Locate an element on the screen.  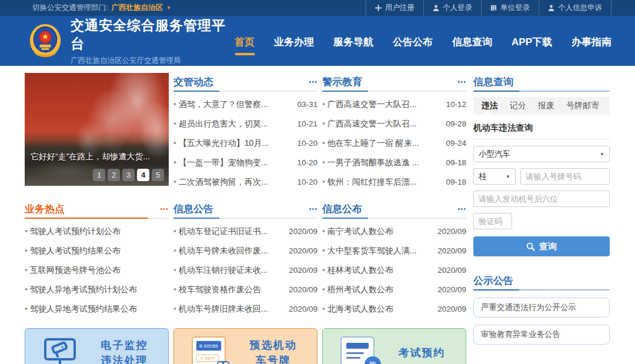
news-carousel: 它好好“走”在路上，却惨遭大货... 1 2 3 4 5 is located at coordinates (96, 129).